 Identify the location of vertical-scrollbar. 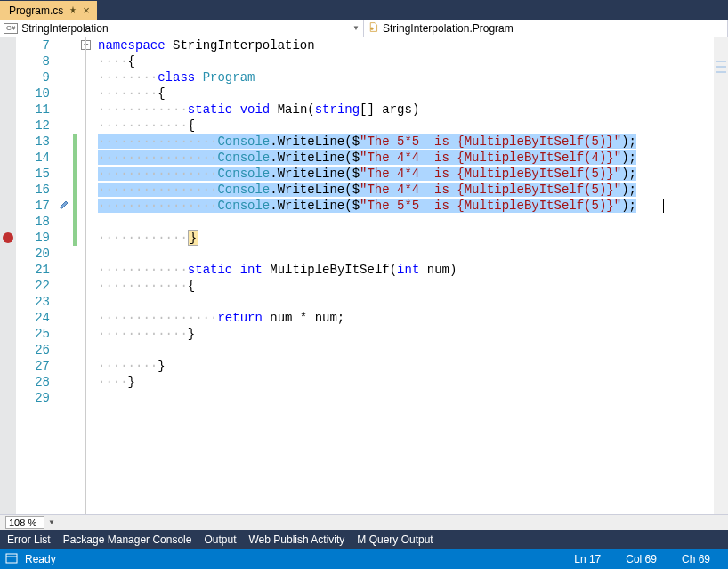
(721, 276).